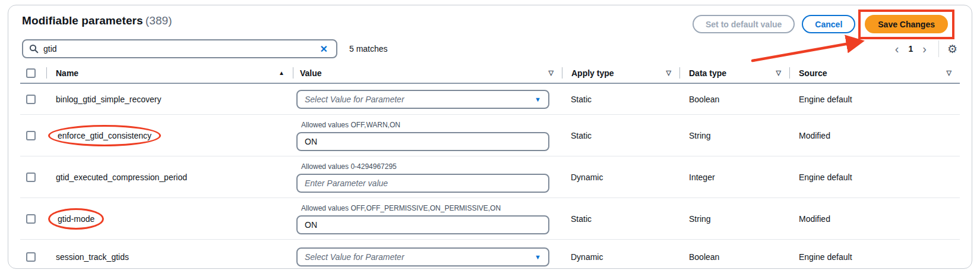 The image size is (980, 279). I want to click on parameter-count: (389), so click(159, 20).